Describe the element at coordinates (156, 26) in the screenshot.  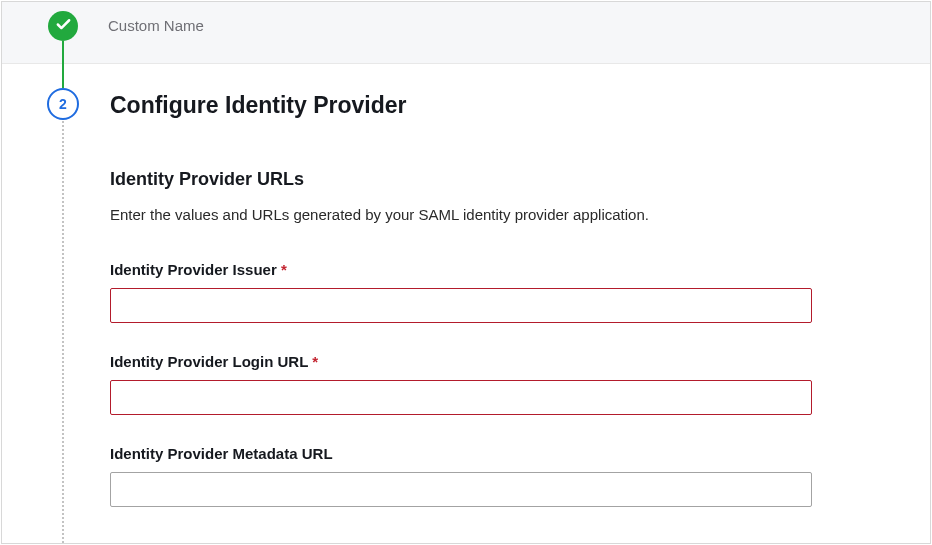
I see `step-completed-label: Custom Name` at that location.